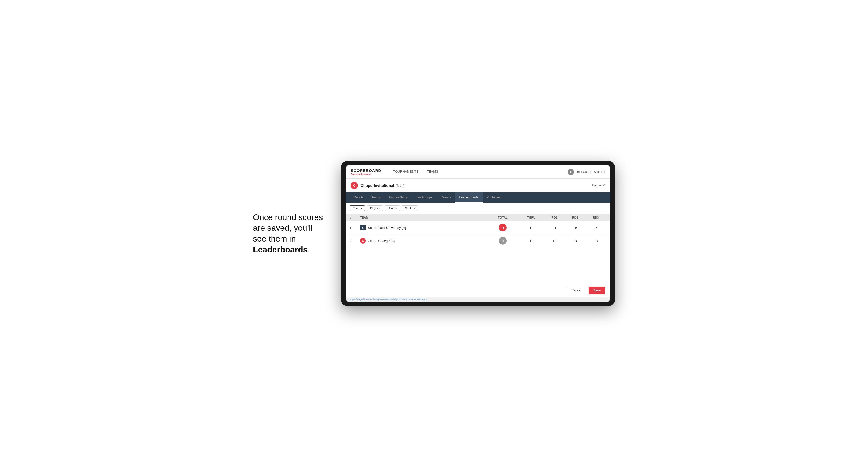 The height and width of the screenshot is (467, 868). I want to click on rank-2: 2, so click(355, 241).